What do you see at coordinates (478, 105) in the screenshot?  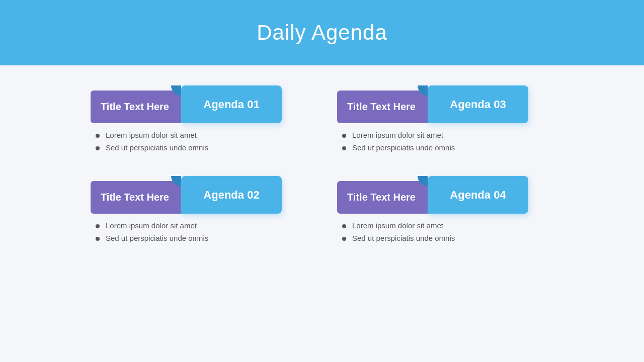 I see `agenda-label-03: Agenda 03` at bounding box center [478, 105].